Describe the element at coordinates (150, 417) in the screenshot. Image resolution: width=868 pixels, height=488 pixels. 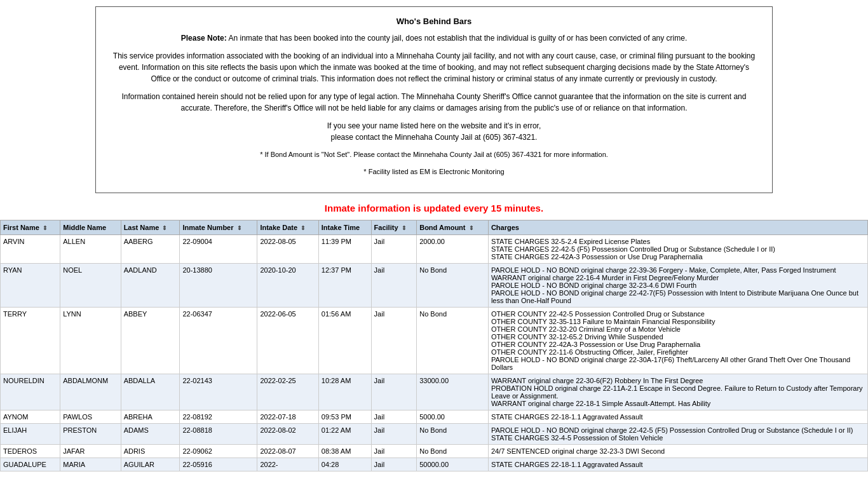
I see `cell-last-name: ABREHA` at that location.